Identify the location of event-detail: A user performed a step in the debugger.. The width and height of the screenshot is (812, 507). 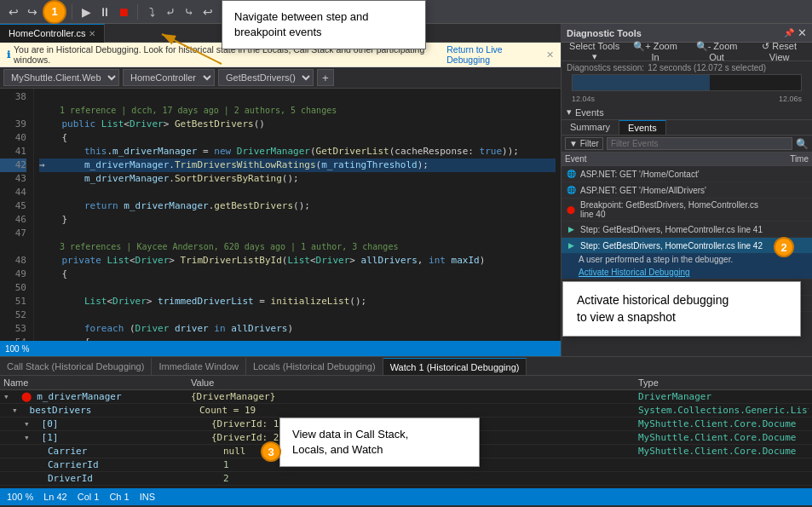
(687, 259).